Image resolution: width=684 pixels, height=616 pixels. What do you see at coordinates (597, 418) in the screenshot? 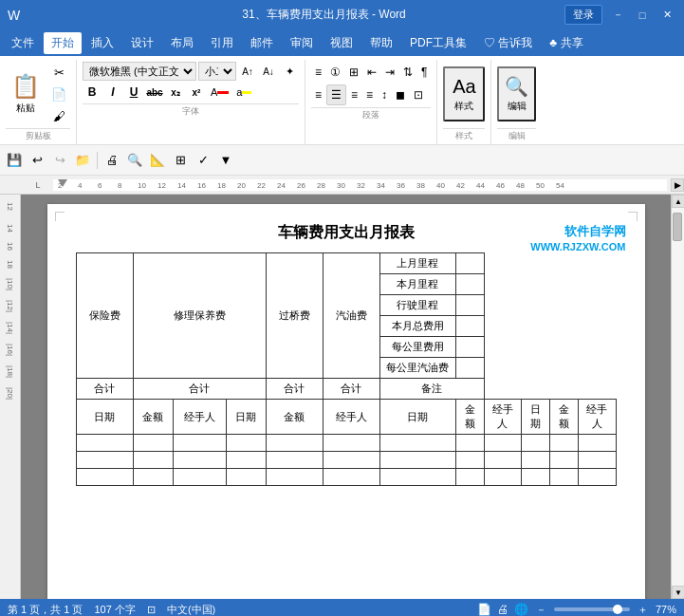
I see `detail-handler-4b: 经手人` at bounding box center [597, 418].